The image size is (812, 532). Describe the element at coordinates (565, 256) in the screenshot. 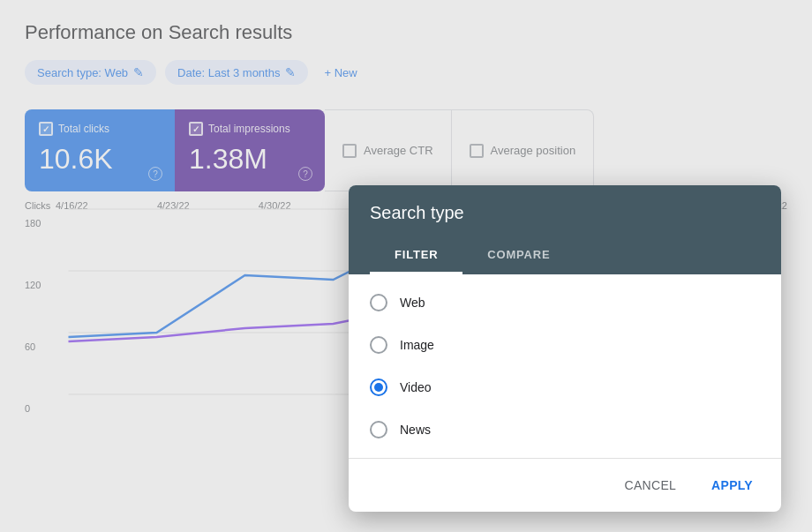

I see `modal-tabs: FILTER COMPARE` at that location.